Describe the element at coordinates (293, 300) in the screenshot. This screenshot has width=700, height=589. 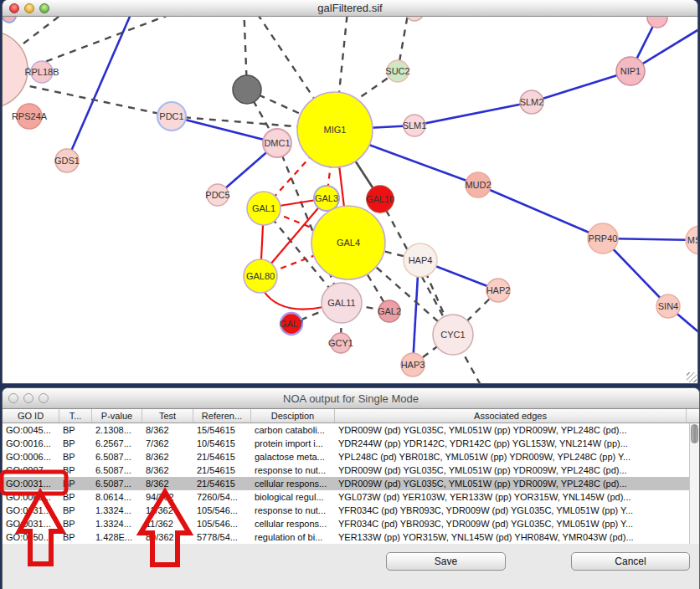
I see `network-edge-red` at that location.